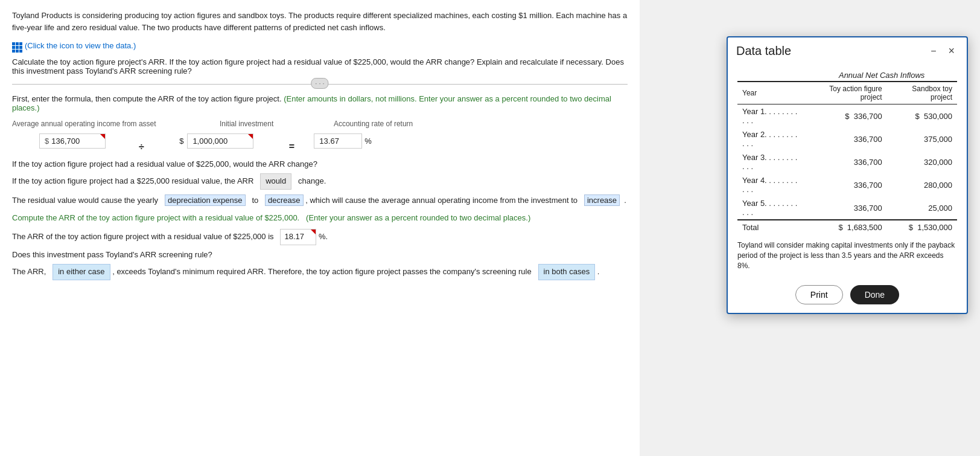 The image size is (980, 456). What do you see at coordinates (922, 227) in the screenshot?
I see `total-sandbox: $ 1,530,000` at bounding box center [922, 227].